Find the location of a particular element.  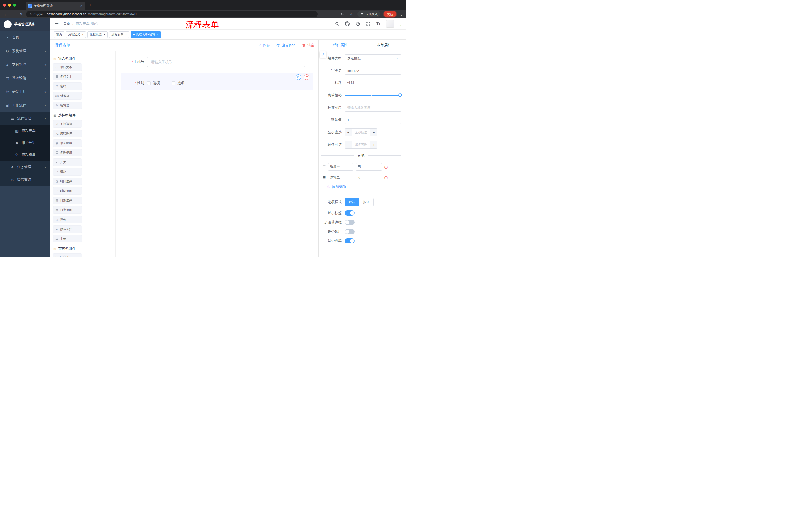

window-zoom-button is located at coordinates (15, 5).